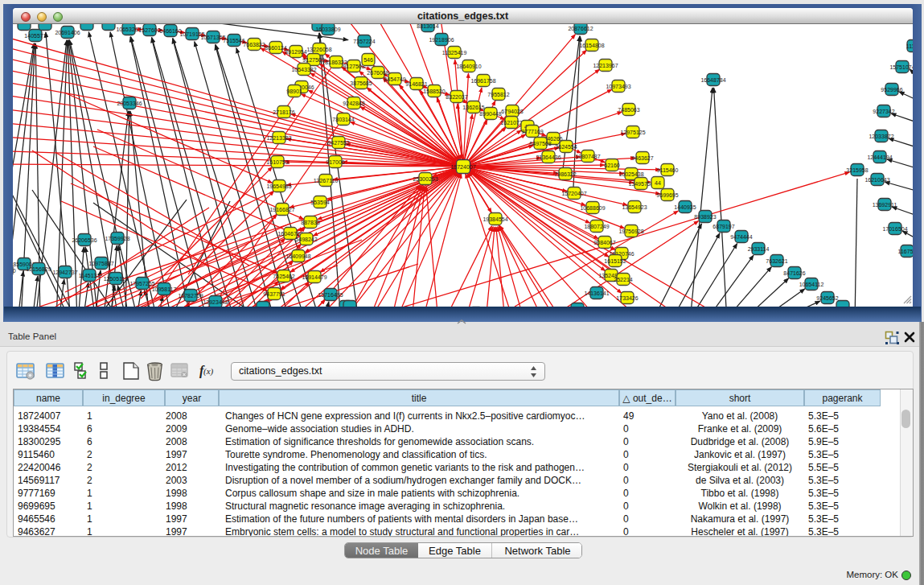 This screenshot has width=924, height=585. What do you see at coordinates (304, 69) in the screenshot?
I see `svg-text: 10543382` at bounding box center [304, 69].